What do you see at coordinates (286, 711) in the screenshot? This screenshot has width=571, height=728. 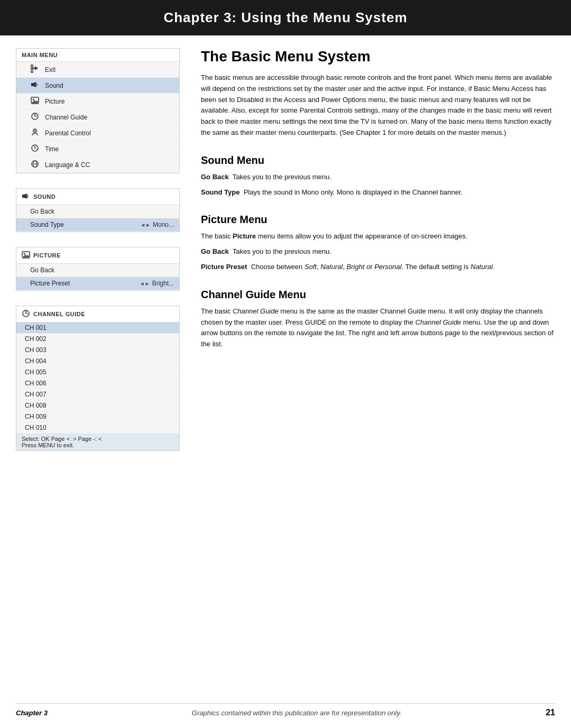 I see `page-footer: Chapter 3 Graphics contained within this…` at bounding box center [286, 711].